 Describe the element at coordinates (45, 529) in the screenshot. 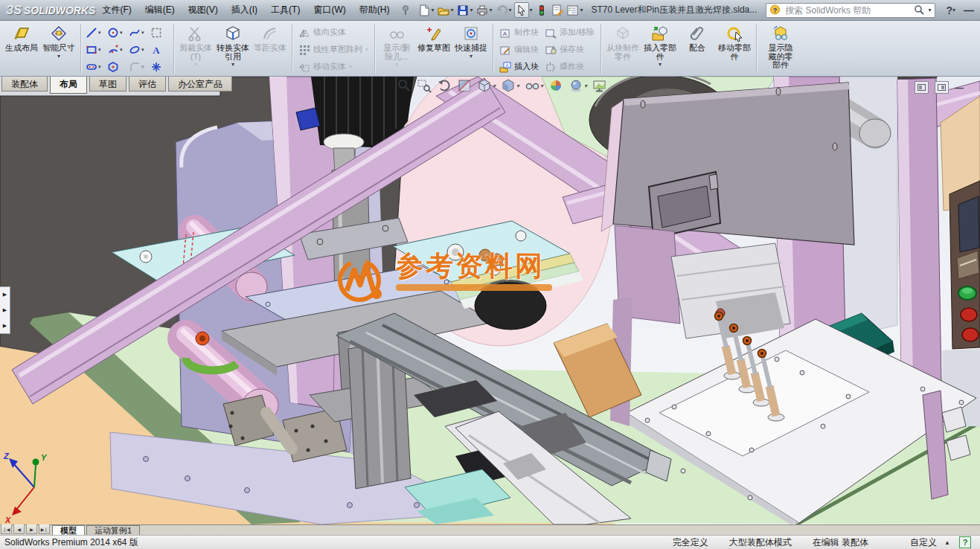

I see `tab-scroll-last-button: ▶❘` at that location.